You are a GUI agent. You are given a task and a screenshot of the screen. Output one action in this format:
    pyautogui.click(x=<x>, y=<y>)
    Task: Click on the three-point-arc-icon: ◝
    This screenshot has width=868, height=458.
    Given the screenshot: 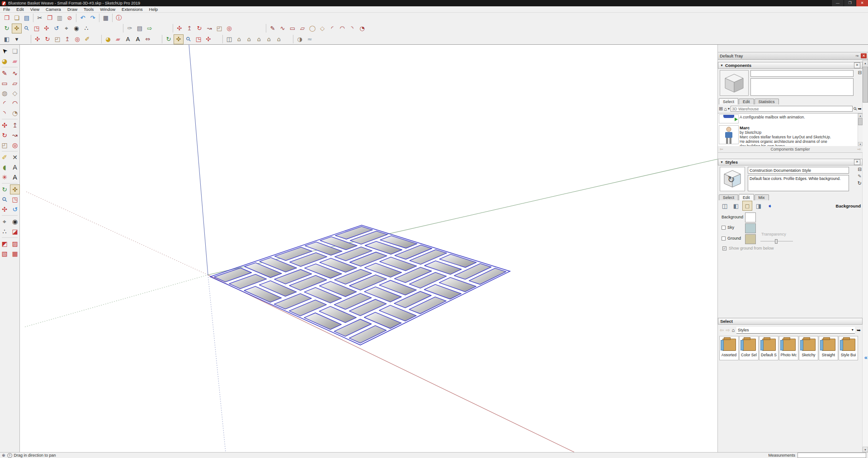 What is the action you would take?
    pyautogui.click(x=5, y=113)
    